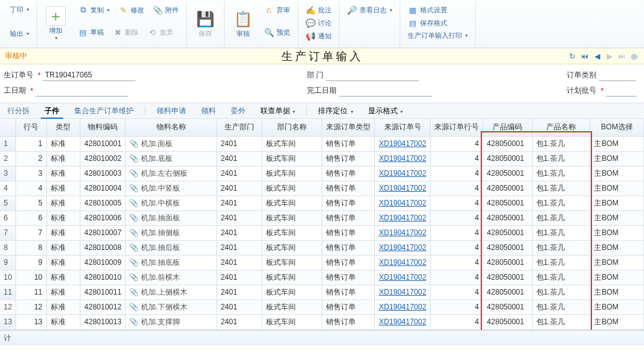 The height and width of the screenshot is (362, 644). What do you see at coordinates (103, 233) in the screenshot?
I see `cell-matcode: 428010007` at bounding box center [103, 233].